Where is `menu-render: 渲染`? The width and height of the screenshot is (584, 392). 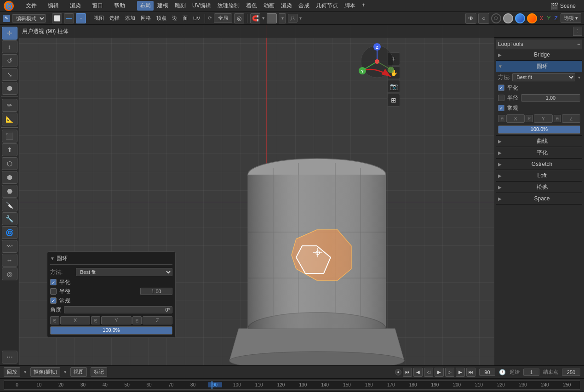
menu-render: 渲染 is located at coordinates (75, 6).